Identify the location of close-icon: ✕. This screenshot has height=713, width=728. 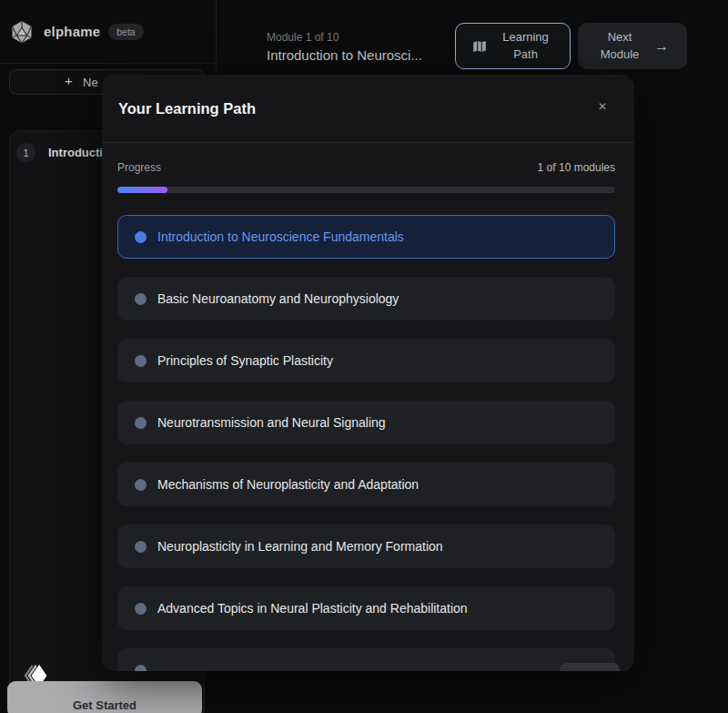
(602, 107).